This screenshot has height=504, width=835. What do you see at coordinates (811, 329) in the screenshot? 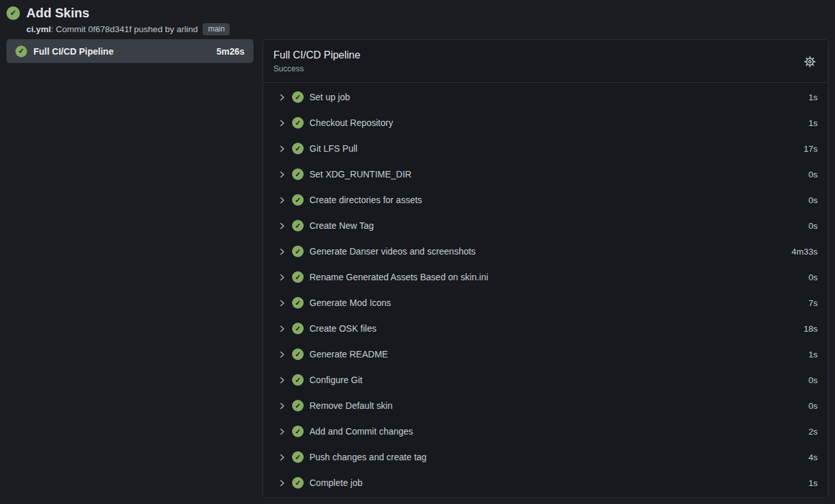
I see `step-duration: 18s` at bounding box center [811, 329].